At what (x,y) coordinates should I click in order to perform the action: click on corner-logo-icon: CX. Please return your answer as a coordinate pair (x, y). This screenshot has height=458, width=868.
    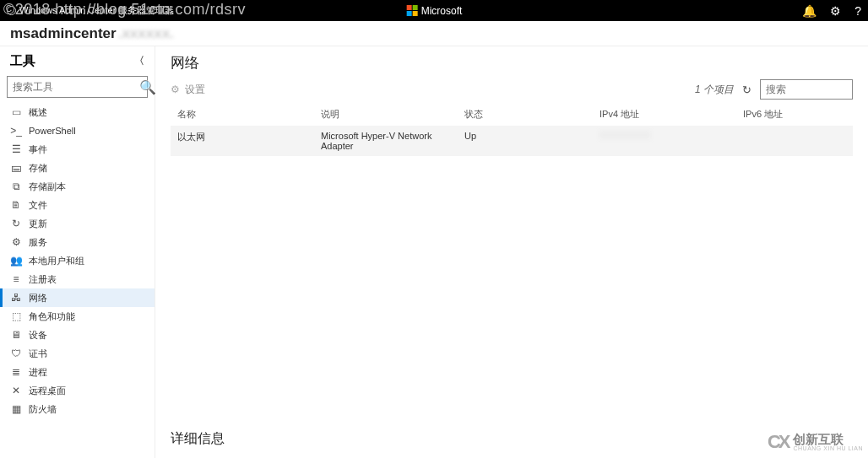
    Looking at the image, I should click on (778, 442).